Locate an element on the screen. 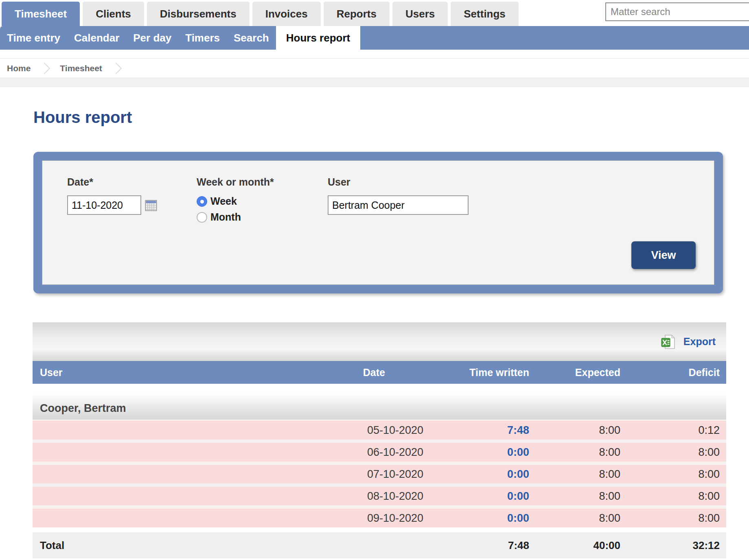  export-label: Export is located at coordinates (699, 342).